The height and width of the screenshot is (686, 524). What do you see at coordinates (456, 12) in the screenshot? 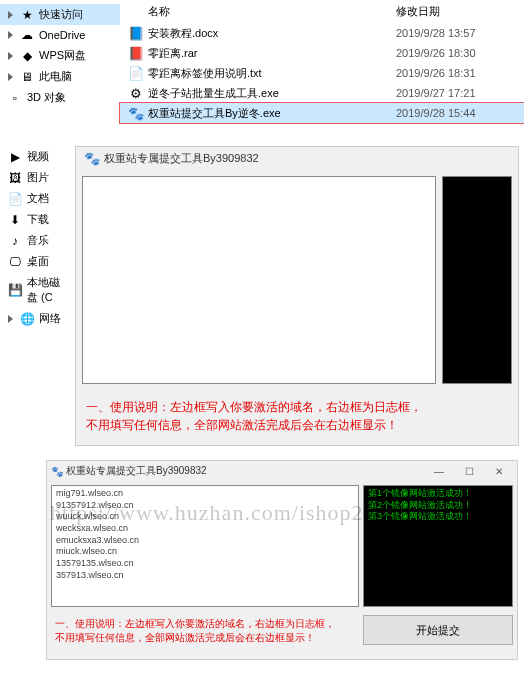
I see `column-date: 修改日期` at bounding box center [456, 12].